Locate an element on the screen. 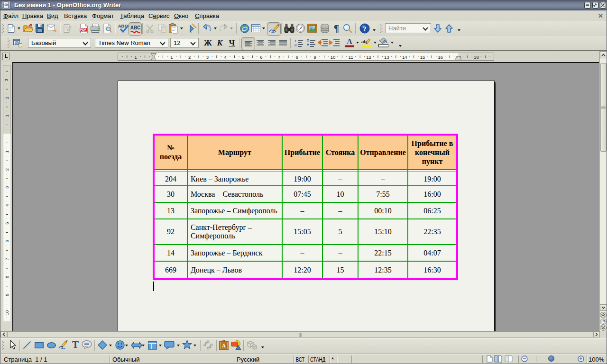 The height and width of the screenshot is (364, 607). svg-text: 11 is located at coordinates (351, 57).